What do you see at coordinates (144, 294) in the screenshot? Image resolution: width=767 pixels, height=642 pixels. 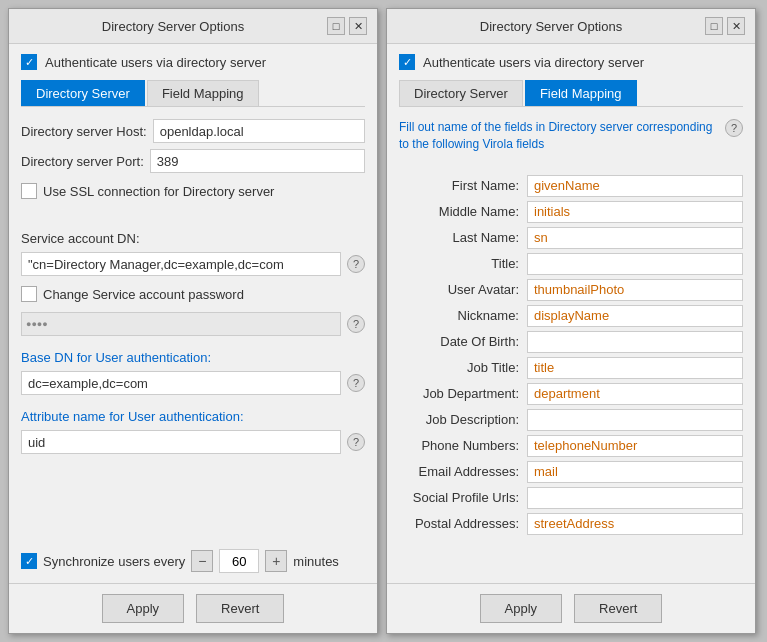 I see `change-password-label: Change Service account password` at bounding box center [144, 294].